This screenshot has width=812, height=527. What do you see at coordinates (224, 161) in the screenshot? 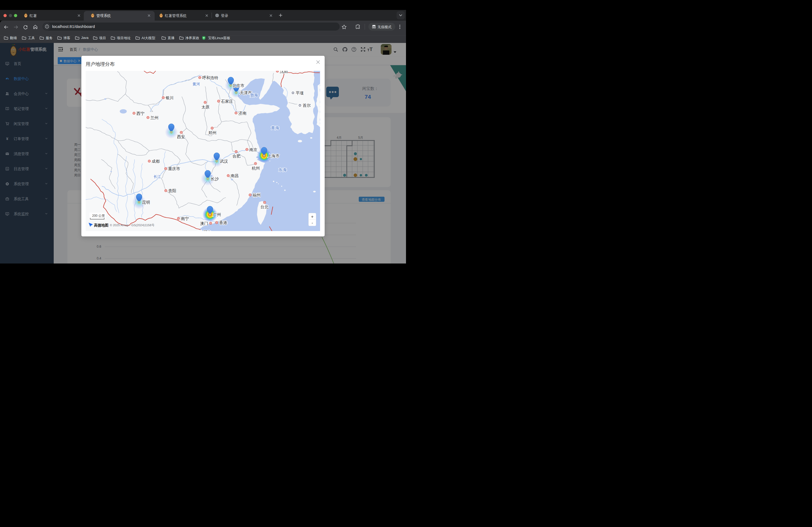
I see `svg-text: 武汉` at bounding box center [224, 161].